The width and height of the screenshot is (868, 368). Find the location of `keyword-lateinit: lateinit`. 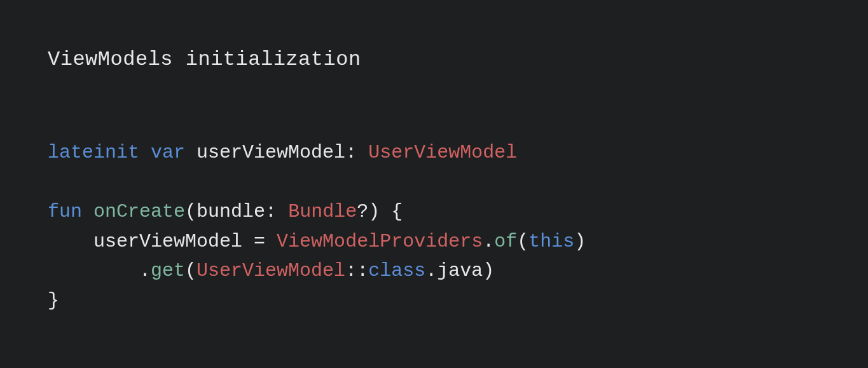

keyword-lateinit: lateinit is located at coordinates (93, 153).